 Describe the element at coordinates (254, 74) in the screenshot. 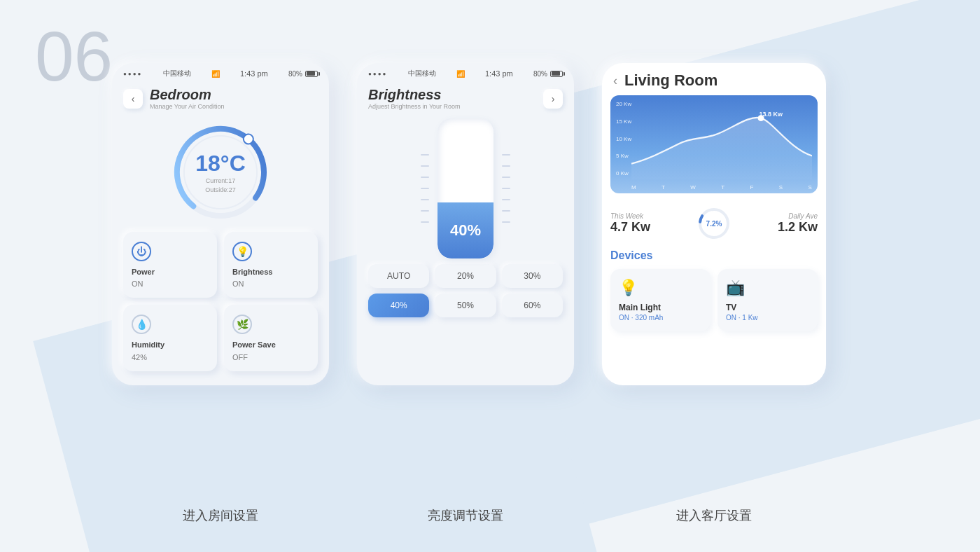

I see `time-1: 1:43 pm` at that location.